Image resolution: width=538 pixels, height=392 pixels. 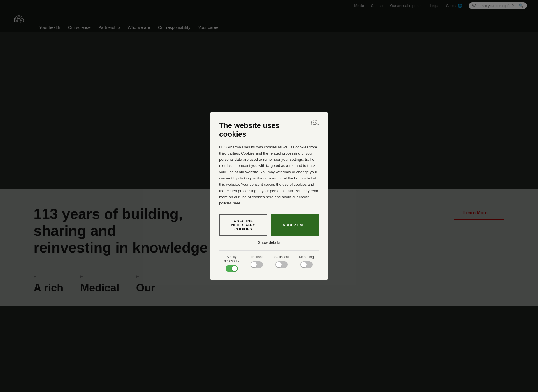 I want to click on modal-logo-area: LEO, so click(x=314, y=125).